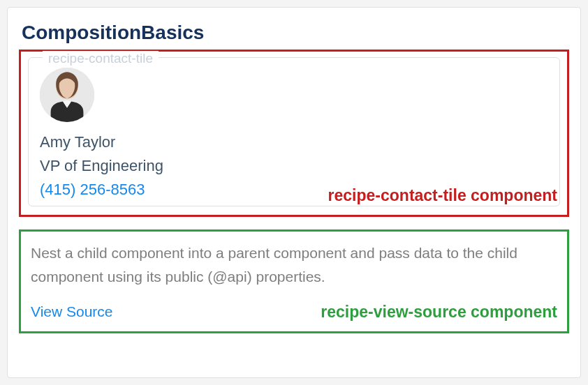  Describe the element at coordinates (67, 95) in the screenshot. I see `contact-avatar` at that location.